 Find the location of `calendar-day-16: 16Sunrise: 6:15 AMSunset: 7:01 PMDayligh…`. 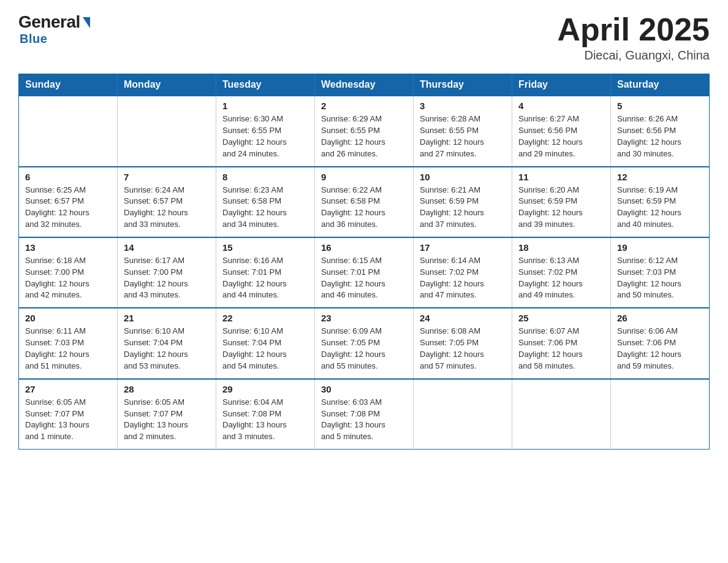

calendar-day-16: 16Sunrise: 6:15 AMSunset: 7:01 PMDayligh… is located at coordinates (364, 272).